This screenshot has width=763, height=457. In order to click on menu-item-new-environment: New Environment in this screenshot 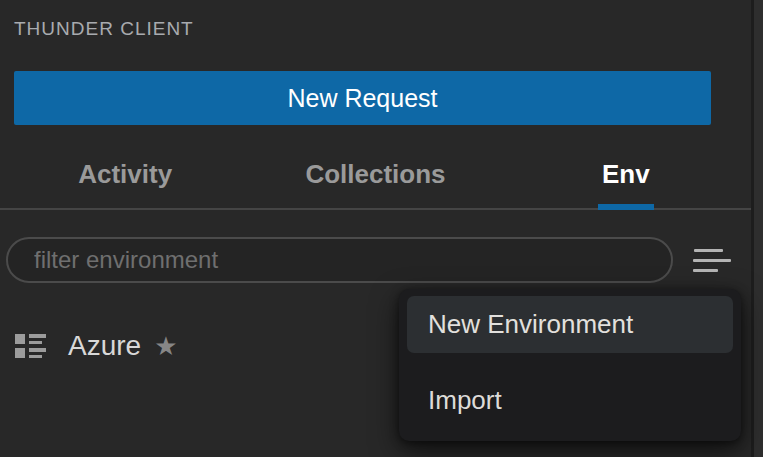, I will do `click(570, 324)`.